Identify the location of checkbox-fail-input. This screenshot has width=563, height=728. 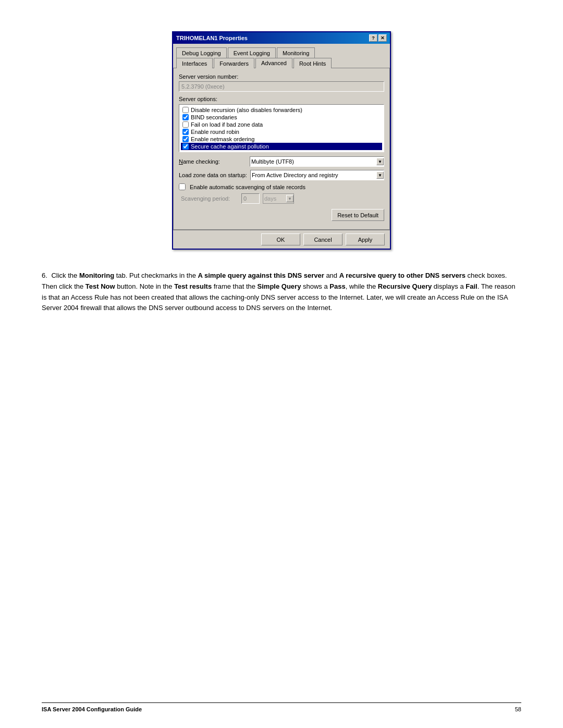
(186, 125).